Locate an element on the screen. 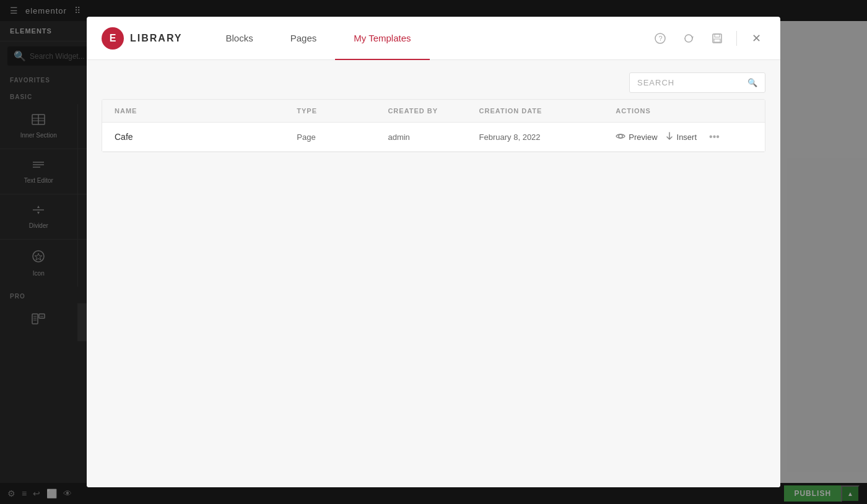 The height and width of the screenshot is (504, 867). tab-my-templates: My Templates is located at coordinates (382, 38).